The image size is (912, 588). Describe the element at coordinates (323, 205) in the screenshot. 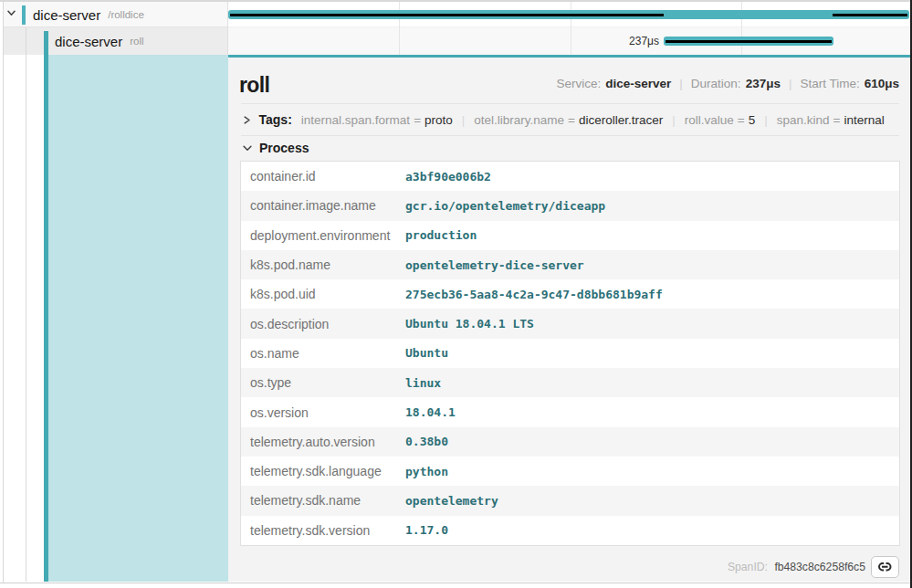

I see `attribute-key: container.image.name` at that location.